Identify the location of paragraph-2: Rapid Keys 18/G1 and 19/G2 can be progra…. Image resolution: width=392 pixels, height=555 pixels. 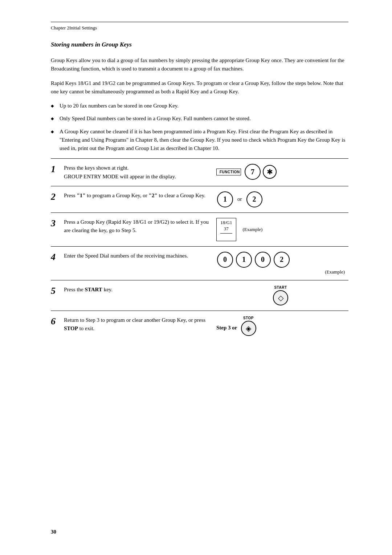
(200, 88).